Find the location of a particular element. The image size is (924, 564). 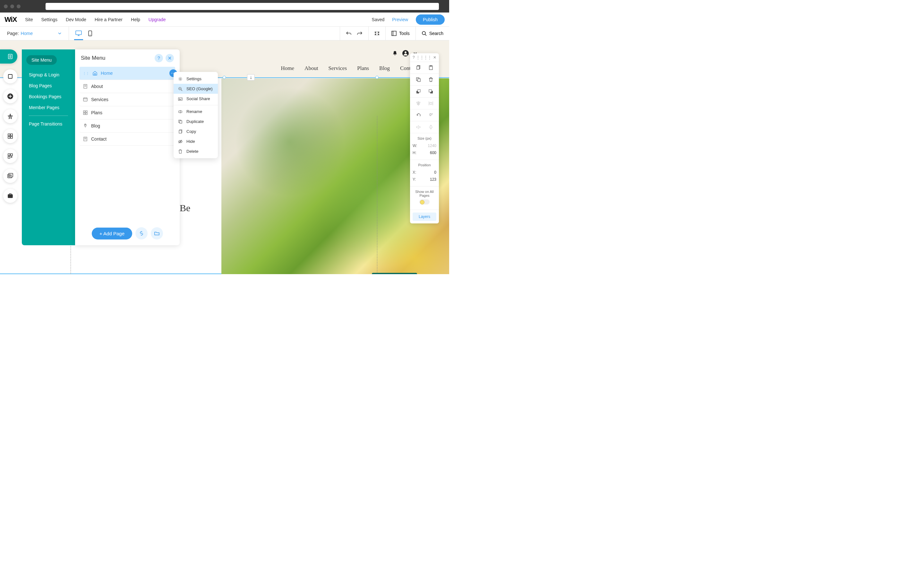

nav-about: About is located at coordinates (311, 68).